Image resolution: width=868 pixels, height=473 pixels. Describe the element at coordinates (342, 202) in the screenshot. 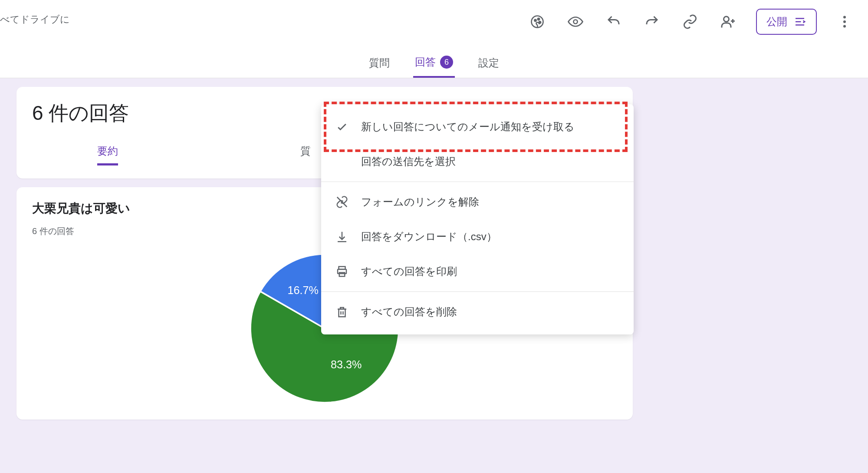

I see `unlink-icon` at that location.